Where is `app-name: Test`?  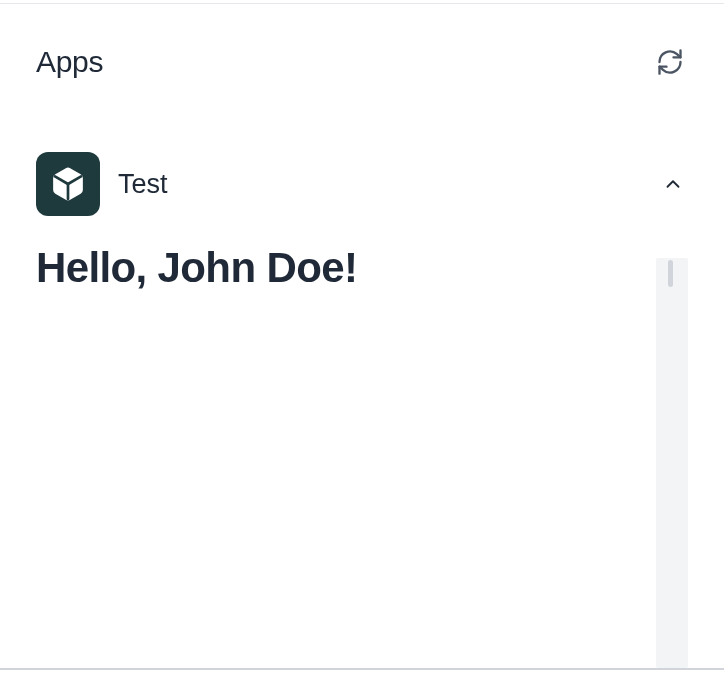
app-name: Test is located at coordinates (143, 184).